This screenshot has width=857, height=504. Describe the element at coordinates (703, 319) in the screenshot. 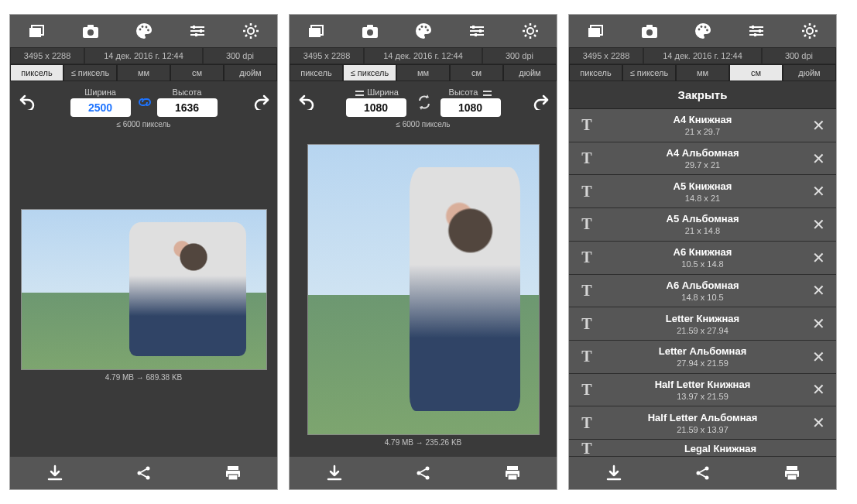

I see `list-item-title: Letter Книжная` at that location.